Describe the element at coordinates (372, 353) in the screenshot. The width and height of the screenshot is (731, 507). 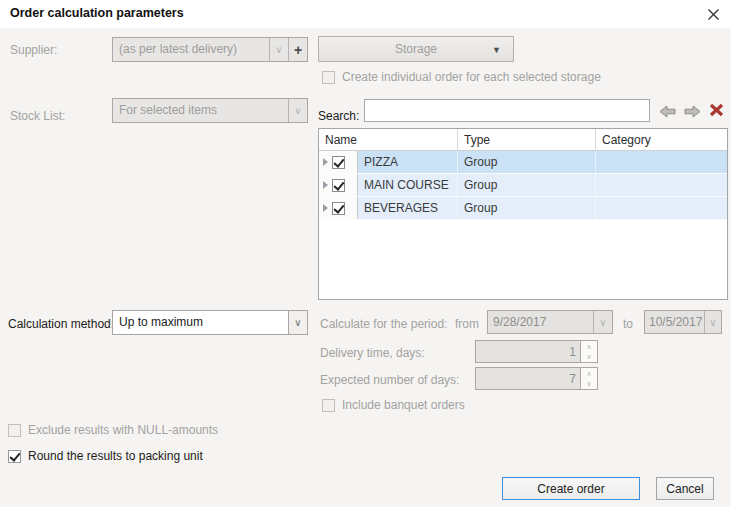
I see `delivery-time-label: Delivery time, days:` at that location.